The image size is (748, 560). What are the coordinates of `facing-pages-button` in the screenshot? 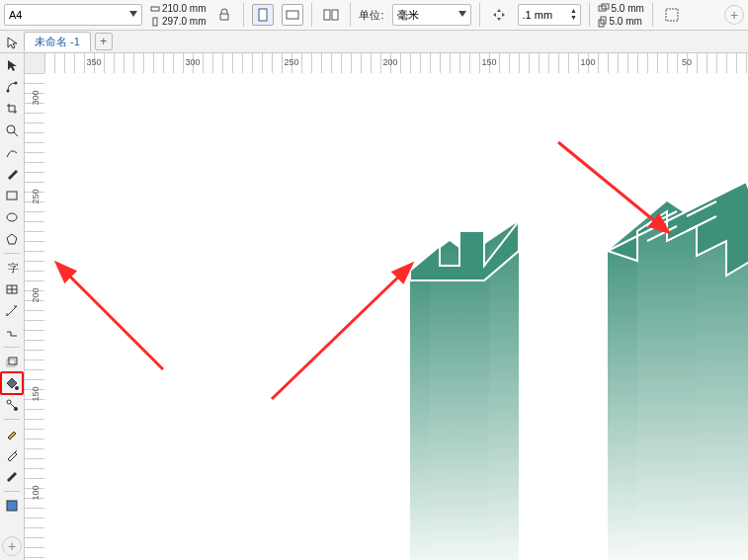 It's located at (331, 15).